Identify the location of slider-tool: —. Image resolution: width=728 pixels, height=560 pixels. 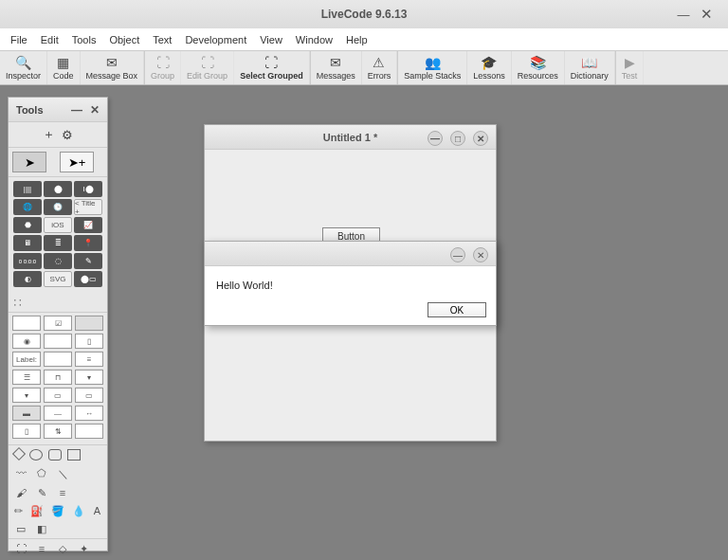
(58, 413).